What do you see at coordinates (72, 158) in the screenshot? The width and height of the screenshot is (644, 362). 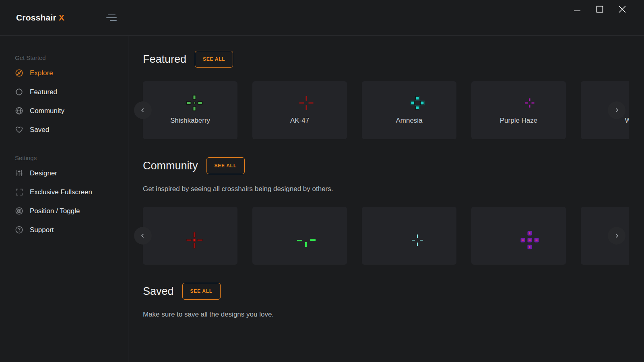 I see `sidebar-section-label: Settings` at bounding box center [72, 158].